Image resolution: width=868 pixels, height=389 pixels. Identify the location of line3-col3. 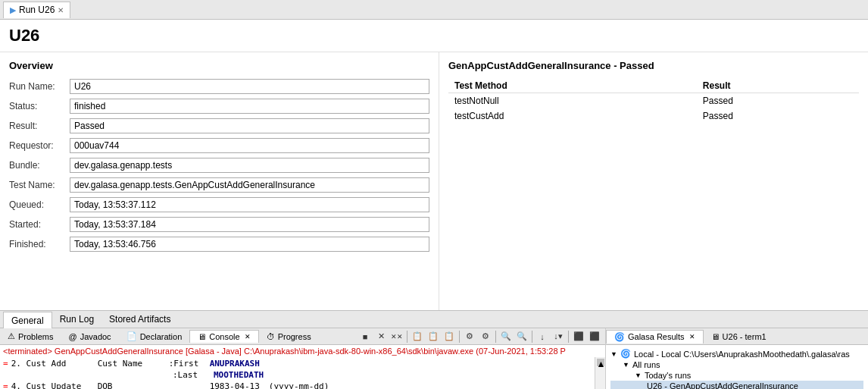
(188, 385).